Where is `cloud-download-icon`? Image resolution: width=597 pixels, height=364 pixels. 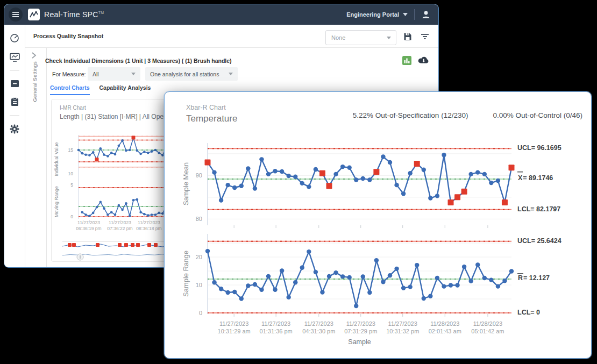 cloud-download-icon is located at coordinates (424, 60).